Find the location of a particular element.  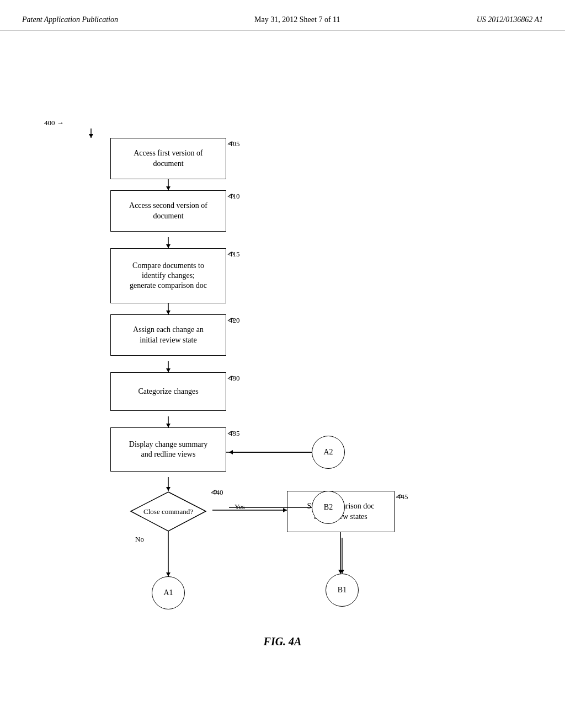

box-410: Access second version ofdocument is located at coordinates (168, 211).